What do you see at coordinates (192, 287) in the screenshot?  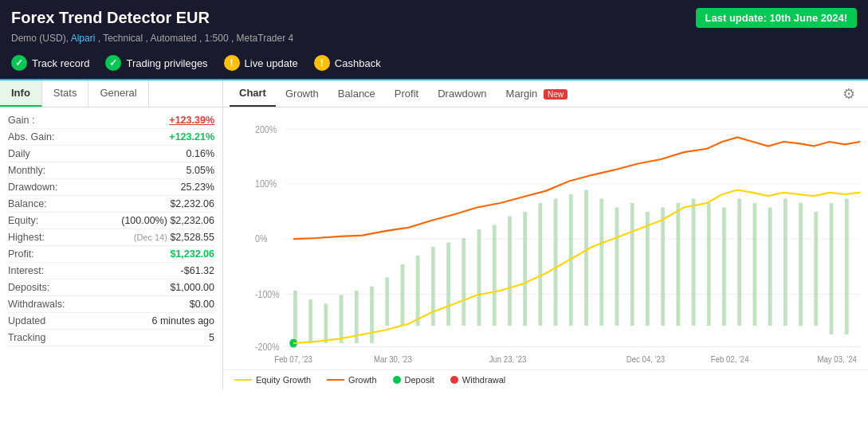 I see `deposits-value: $1,000.00` at bounding box center [192, 287].